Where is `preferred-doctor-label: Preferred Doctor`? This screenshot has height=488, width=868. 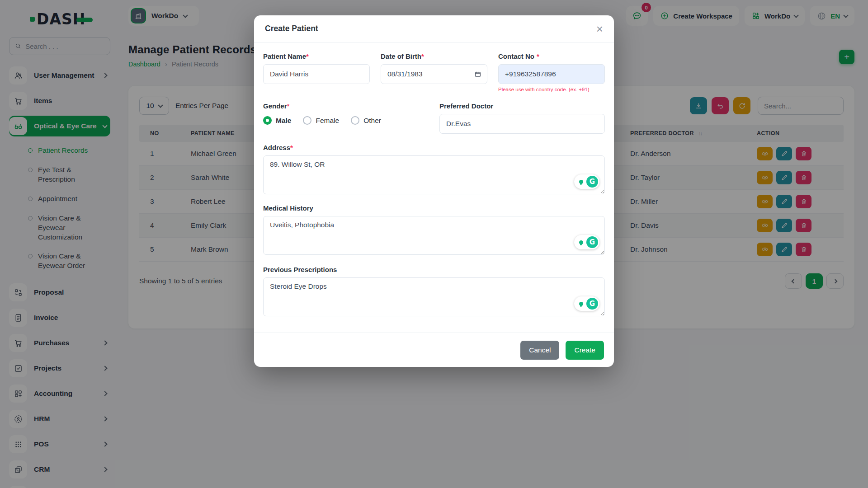
preferred-doctor-label: Preferred Doctor is located at coordinates (522, 106).